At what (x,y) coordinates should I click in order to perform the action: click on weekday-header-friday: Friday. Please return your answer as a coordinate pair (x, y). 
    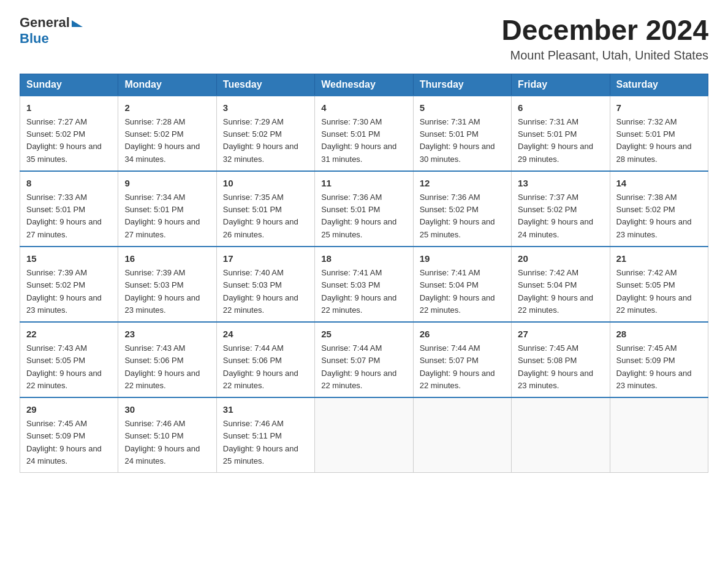
    Looking at the image, I should click on (561, 85).